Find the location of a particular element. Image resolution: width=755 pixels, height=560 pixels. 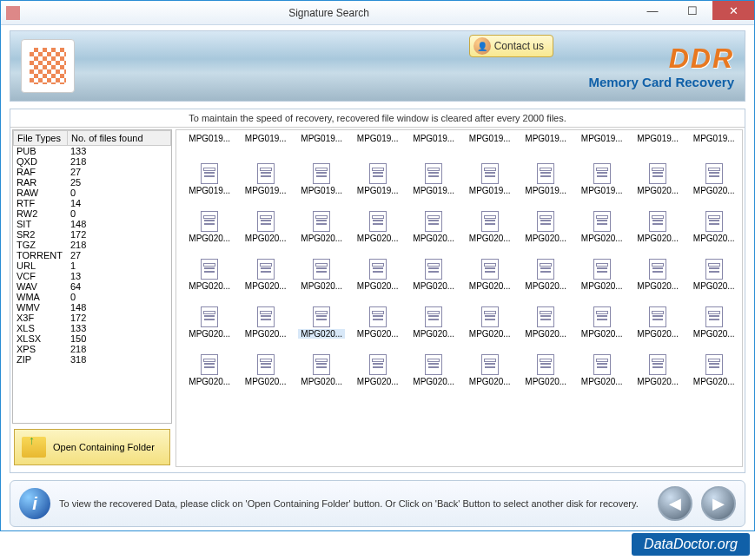

table-row: WAV64 is located at coordinates (92, 287).